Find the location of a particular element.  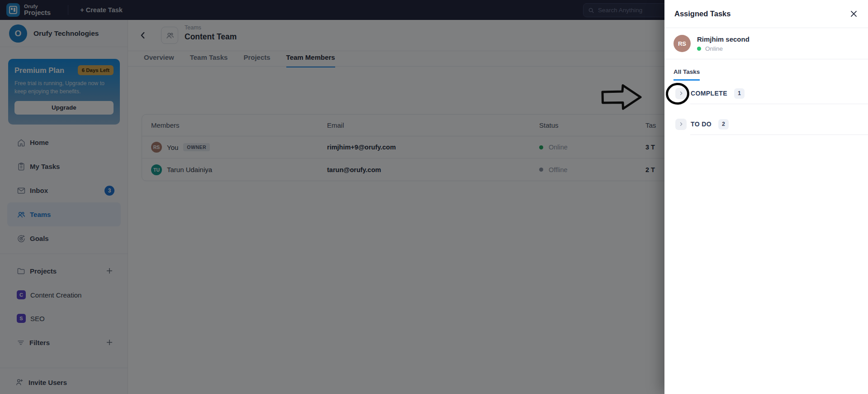

panel-tabs: All Tasks is located at coordinates (766, 70).